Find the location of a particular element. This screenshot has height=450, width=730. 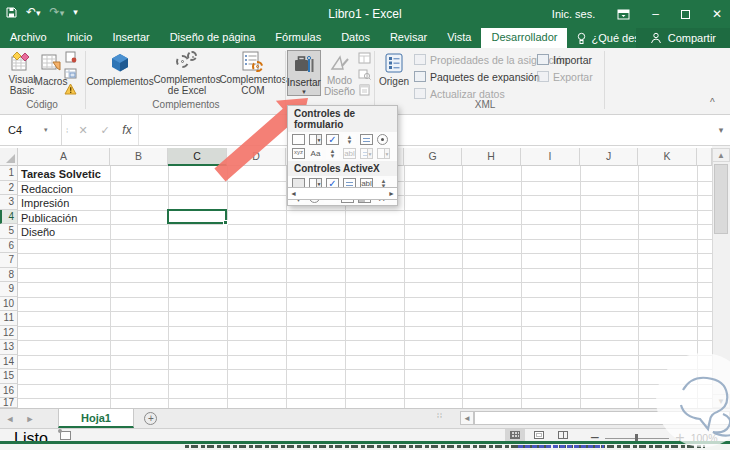

name-box-caret-icon: ▾ is located at coordinates (46, 130).